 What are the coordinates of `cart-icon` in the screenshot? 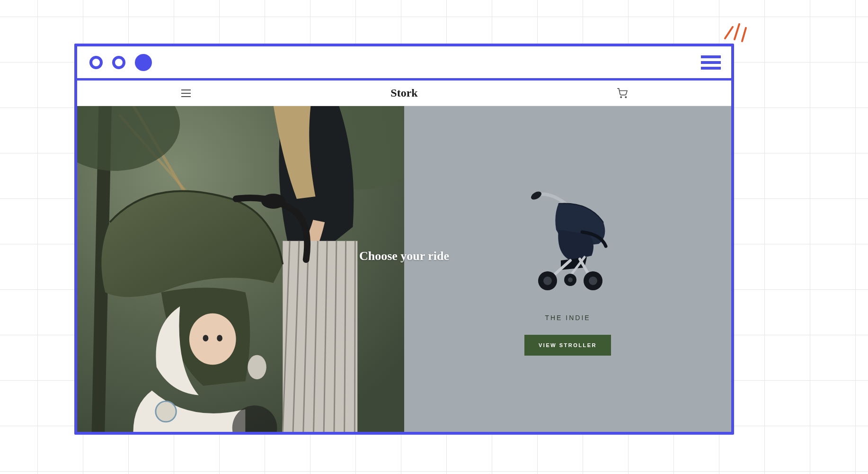 It's located at (622, 93).